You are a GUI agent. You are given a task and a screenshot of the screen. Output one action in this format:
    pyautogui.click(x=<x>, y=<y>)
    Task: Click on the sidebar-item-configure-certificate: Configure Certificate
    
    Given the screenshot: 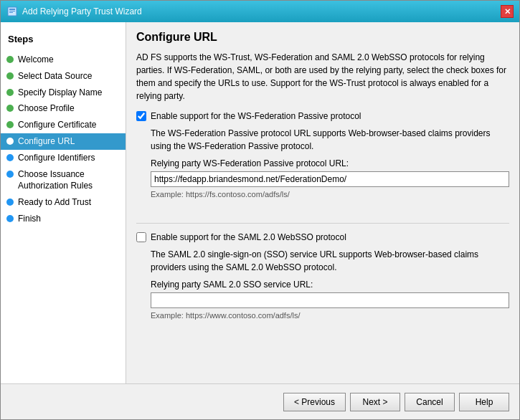 What is the action you would take?
    pyautogui.click(x=63, y=125)
    